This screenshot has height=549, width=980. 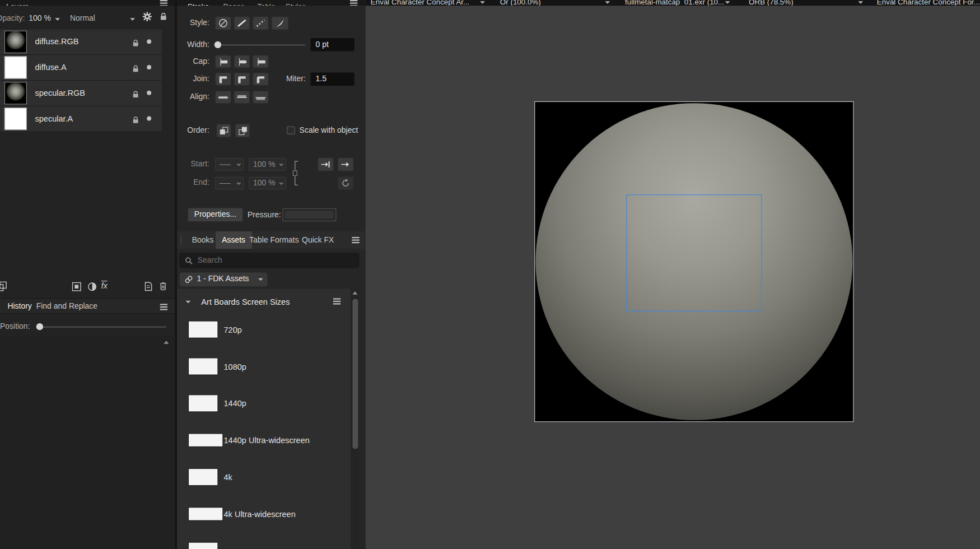 I want to click on swap-pointers-button, so click(x=346, y=184).